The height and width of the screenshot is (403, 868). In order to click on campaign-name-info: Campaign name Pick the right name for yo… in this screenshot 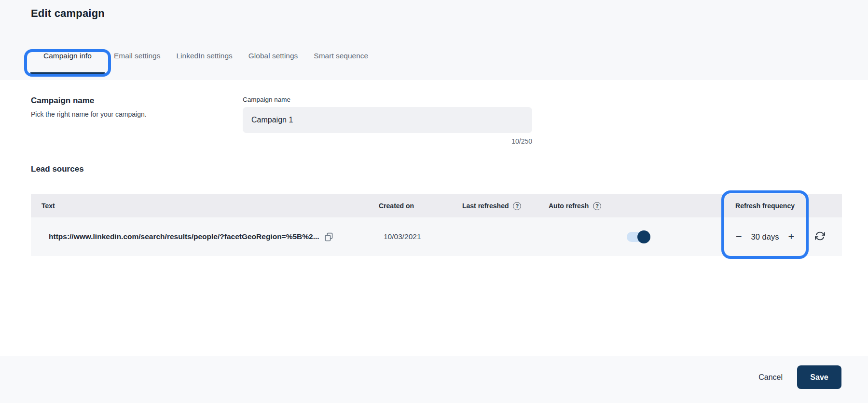, I will do `click(137, 121)`.